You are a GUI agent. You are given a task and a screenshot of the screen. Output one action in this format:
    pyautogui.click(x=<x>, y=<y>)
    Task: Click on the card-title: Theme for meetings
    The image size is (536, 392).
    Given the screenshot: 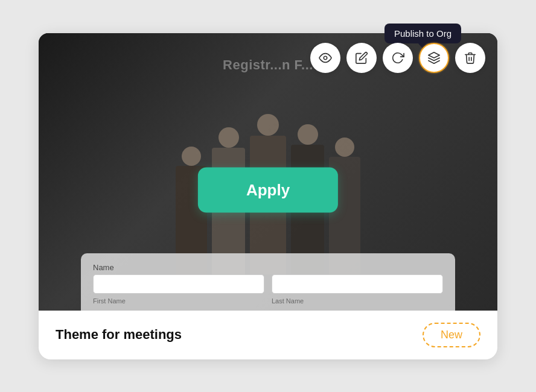 What is the action you would take?
    pyautogui.click(x=118, y=335)
    